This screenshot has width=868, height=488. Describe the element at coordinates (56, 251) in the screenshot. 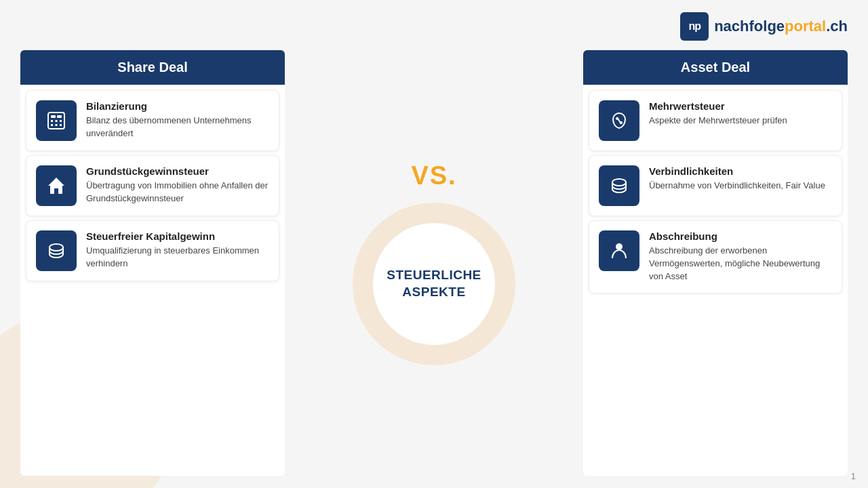

I see `coins-left-icon` at that location.